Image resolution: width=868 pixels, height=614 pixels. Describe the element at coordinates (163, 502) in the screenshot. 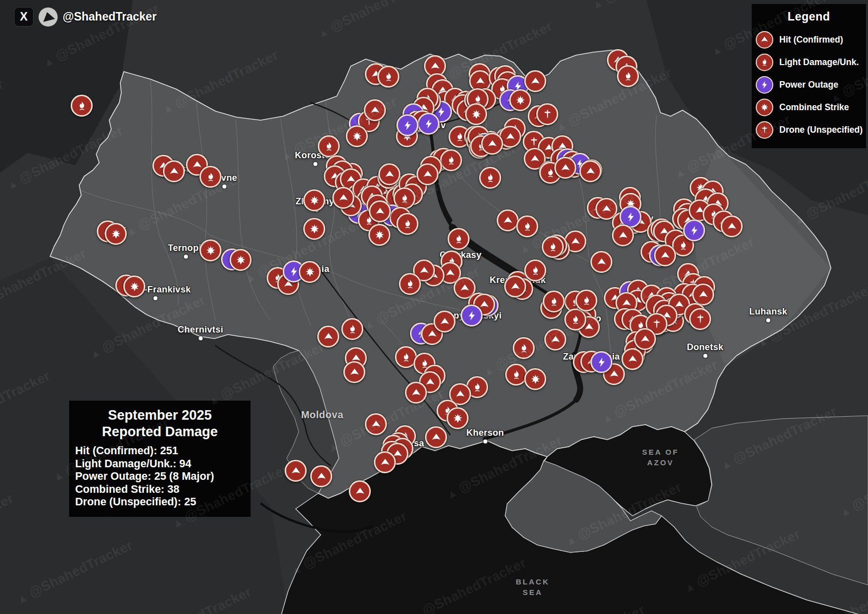

I see `stat-row: Drone (Unspecified)25` at that location.